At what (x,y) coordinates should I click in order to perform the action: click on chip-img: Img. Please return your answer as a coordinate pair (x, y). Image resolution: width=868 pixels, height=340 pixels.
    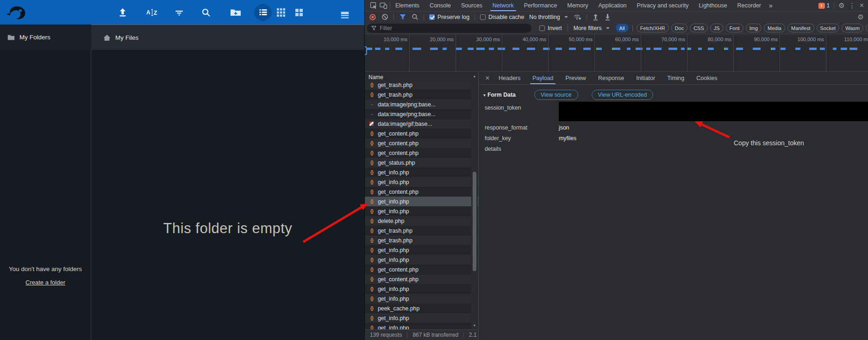
    Looking at the image, I should click on (754, 28).